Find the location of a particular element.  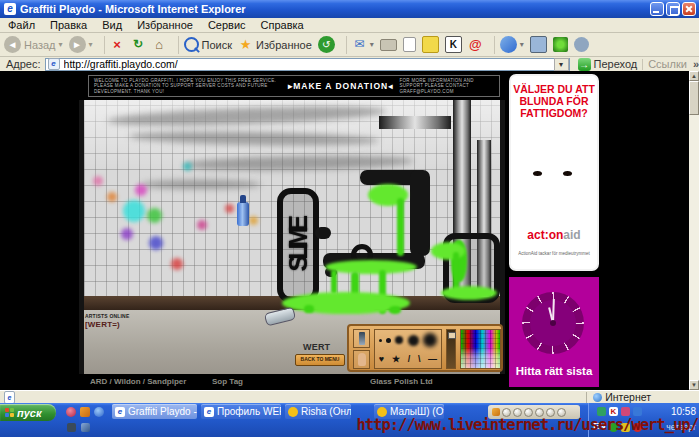

mail-button: ✉ ▾ is located at coordinates (363, 44).